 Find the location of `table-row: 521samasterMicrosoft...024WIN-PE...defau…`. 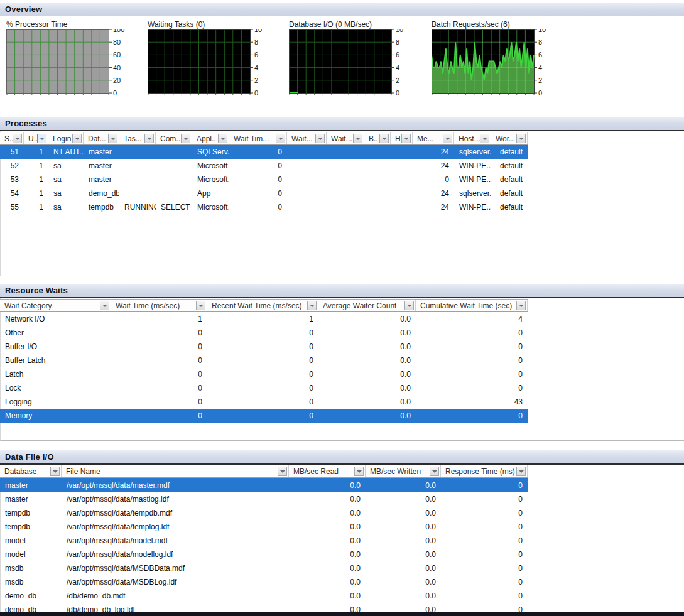

table-row: 521samasterMicrosoft...024WIN-PE...defau… is located at coordinates (264, 166).